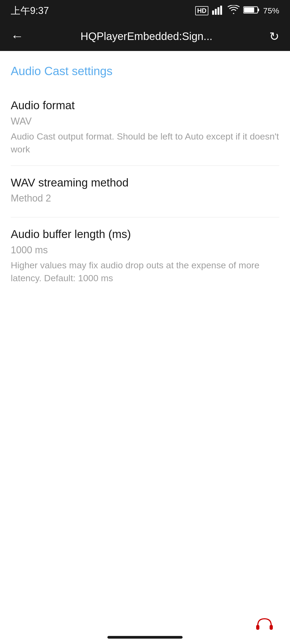  Describe the element at coordinates (218, 11) in the screenshot. I see `signal-icon` at that location.